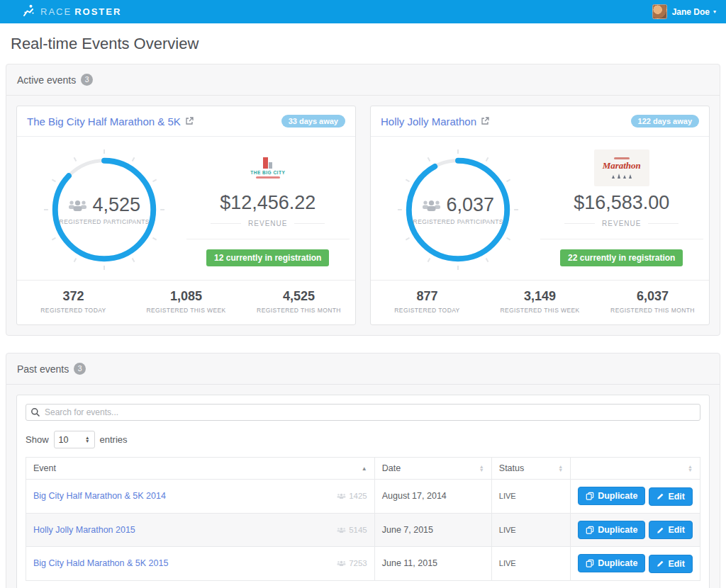 The width and height of the screenshot is (726, 588). What do you see at coordinates (84, 530) in the screenshot?
I see `event-row-link: Holly Jolly Marathon 2015` at bounding box center [84, 530].